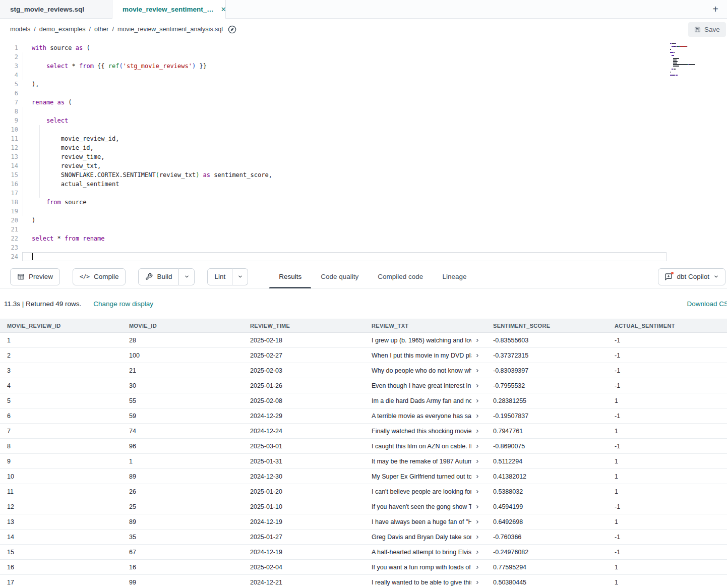 This screenshot has width=727, height=588. What do you see at coordinates (168, 9) in the screenshot?
I see `tab-label: movie_review_sentiment_…` at bounding box center [168, 9].